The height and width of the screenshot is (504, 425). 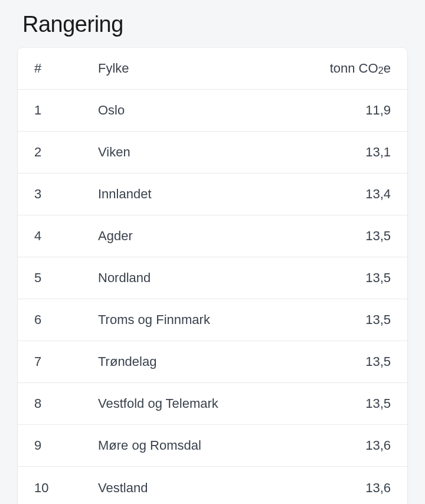 What do you see at coordinates (212, 195) in the screenshot?
I see `table-row: 3Innlandet13,4` at bounding box center [212, 195].